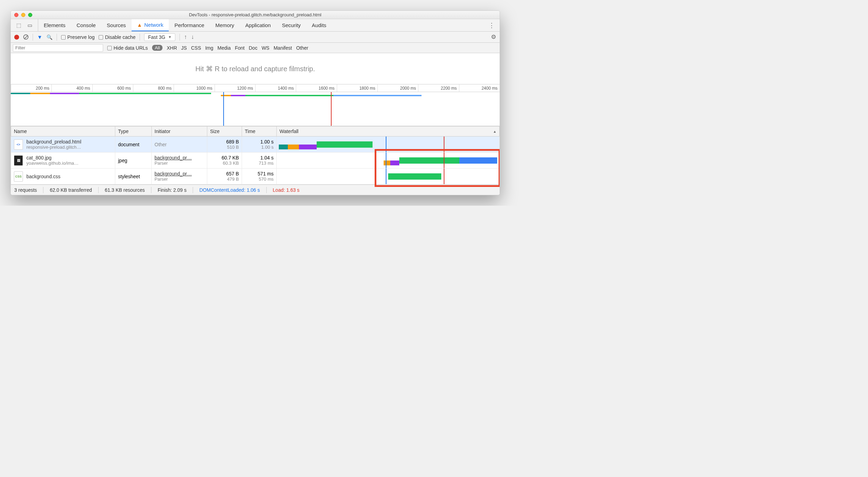  Describe the element at coordinates (160, 37) in the screenshot. I see `throttling-select: Fast 3G▼` at that location.